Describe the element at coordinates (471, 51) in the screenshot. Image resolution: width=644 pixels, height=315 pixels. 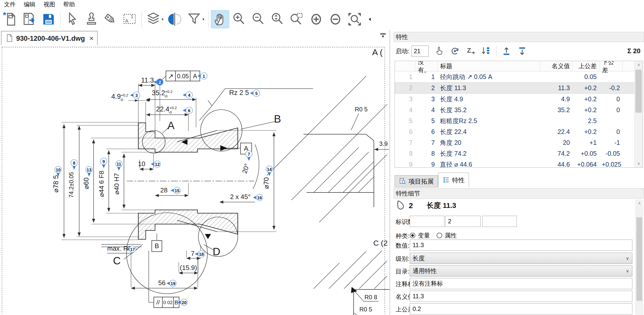
I see `z-order-button: Z` at that location.